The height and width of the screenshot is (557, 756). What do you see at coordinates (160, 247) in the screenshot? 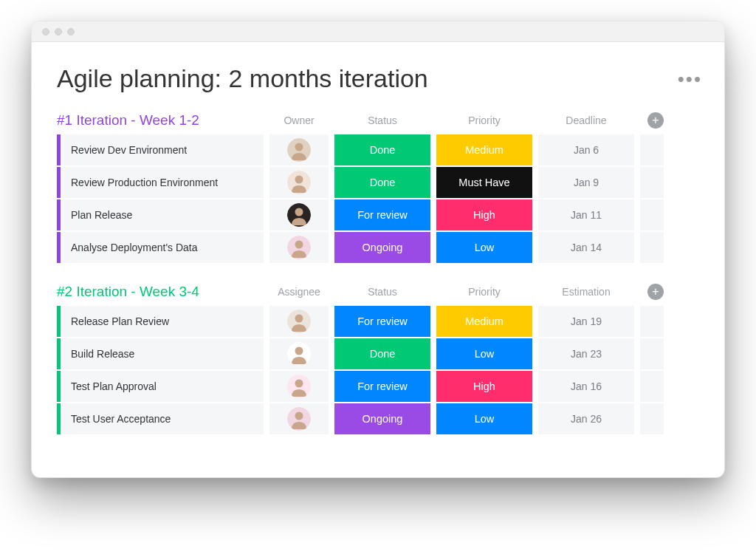
I see `task-name-cell: Analyse Deployment's Data` at bounding box center [160, 247].